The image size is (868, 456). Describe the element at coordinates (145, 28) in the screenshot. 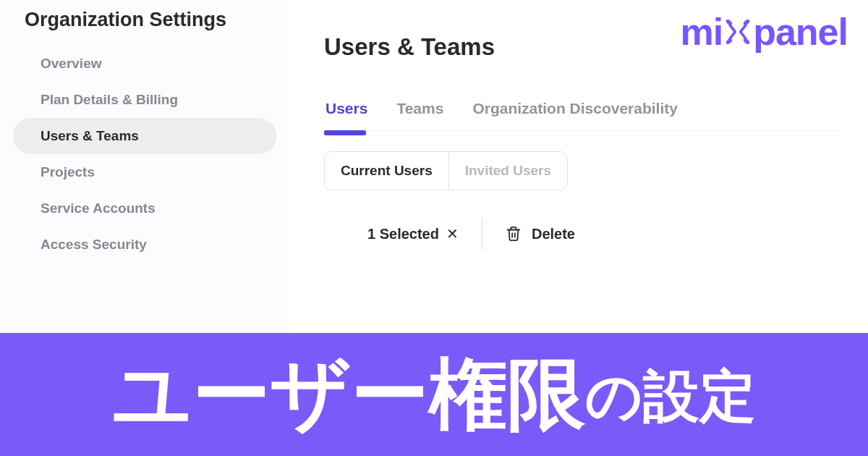

I see `sidebar-title: Organization Settings` at that location.